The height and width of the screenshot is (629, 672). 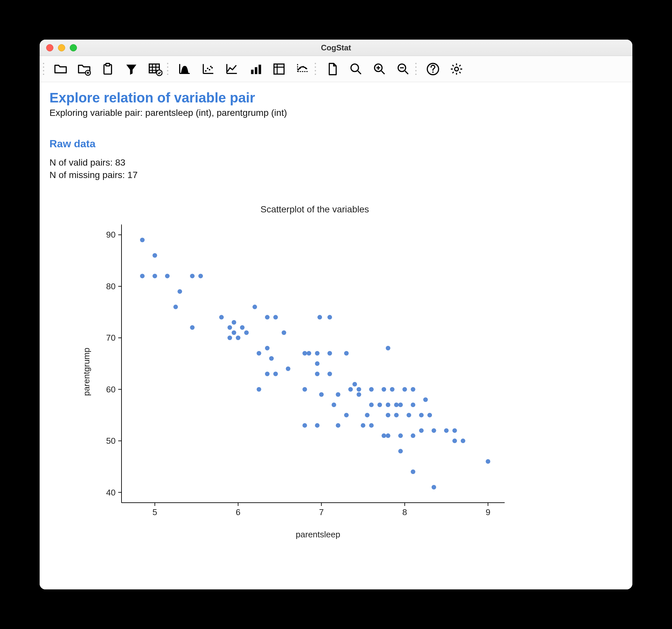 What do you see at coordinates (208, 69) in the screenshot?
I see `scatter-icon` at bounding box center [208, 69].